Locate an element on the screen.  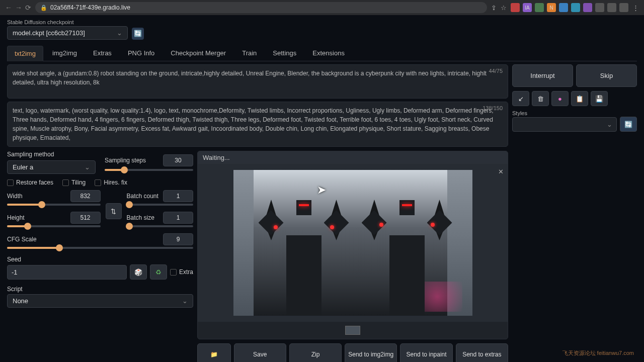
lock-icon: 🔒 is located at coordinates (44, 8).